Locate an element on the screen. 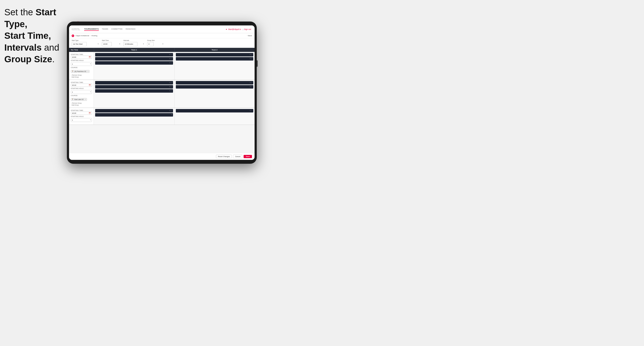 This screenshot has width=644, height=346. player-o-1-3: ○ is located at coordinates (171, 63).